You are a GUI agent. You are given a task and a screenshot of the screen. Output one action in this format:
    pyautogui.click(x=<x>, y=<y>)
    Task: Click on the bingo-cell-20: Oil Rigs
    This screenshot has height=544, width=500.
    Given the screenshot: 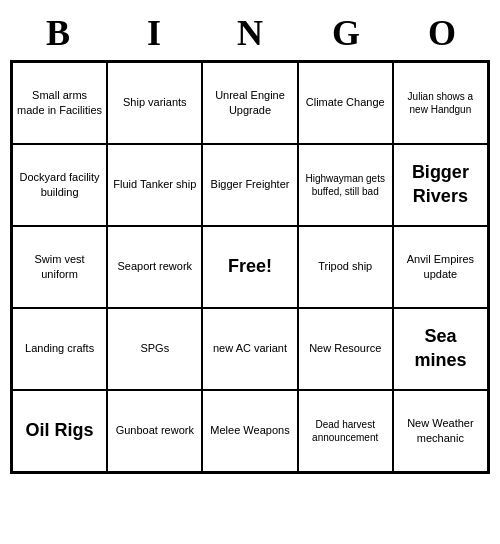 What is the action you would take?
    pyautogui.click(x=60, y=431)
    